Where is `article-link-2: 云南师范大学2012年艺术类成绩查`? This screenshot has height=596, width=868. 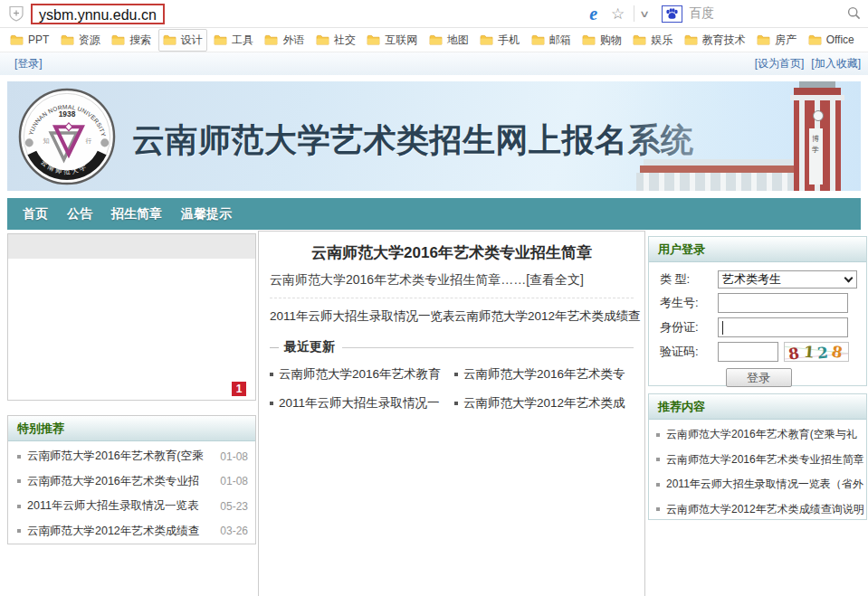 article-link-2: 云南师范大学2012年艺术类成绩查 is located at coordinates (548, 317).